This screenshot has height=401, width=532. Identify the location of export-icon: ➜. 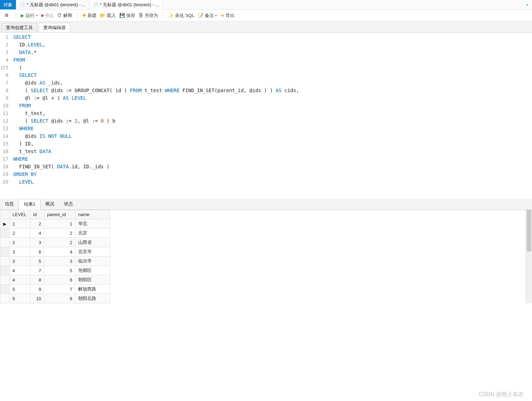
(222, 15).